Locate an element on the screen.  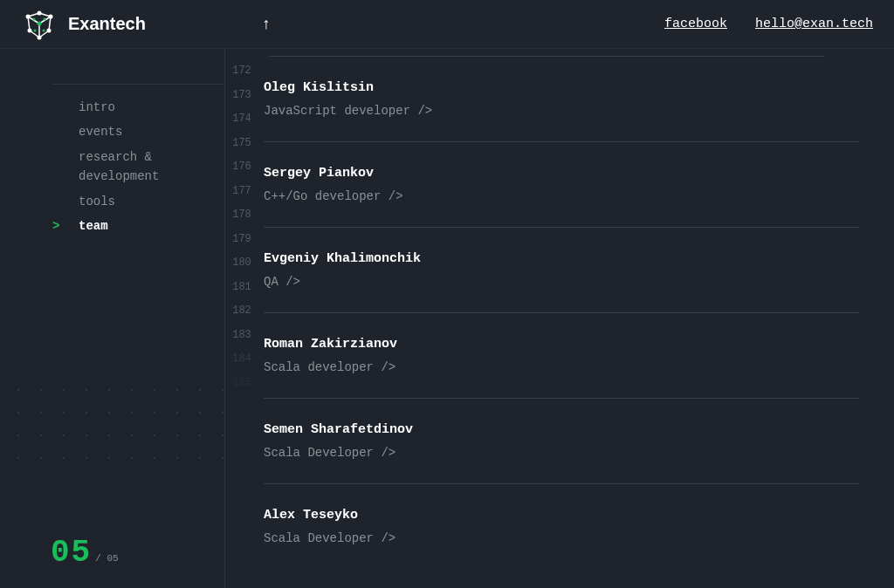
member-role: JavaScript developer /> is located at coordinates (561, 111).